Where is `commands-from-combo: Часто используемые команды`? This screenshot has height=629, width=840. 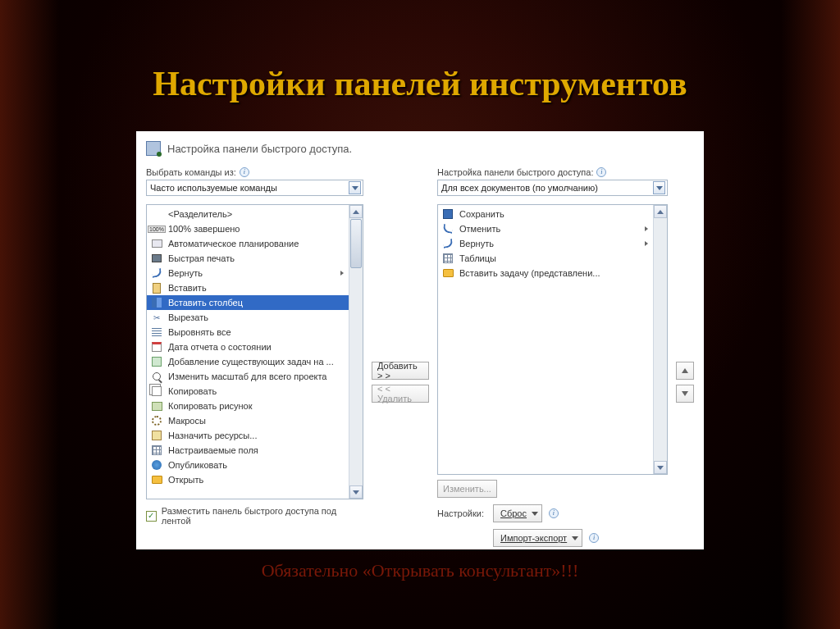
commands-from-combo: Часто используемые команды is located at coordinates (254, 188).